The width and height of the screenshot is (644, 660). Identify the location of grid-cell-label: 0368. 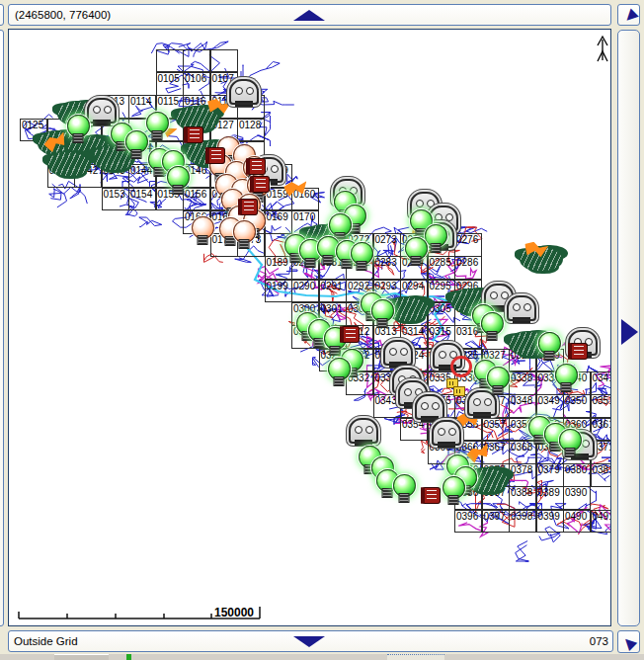
(522, 447).